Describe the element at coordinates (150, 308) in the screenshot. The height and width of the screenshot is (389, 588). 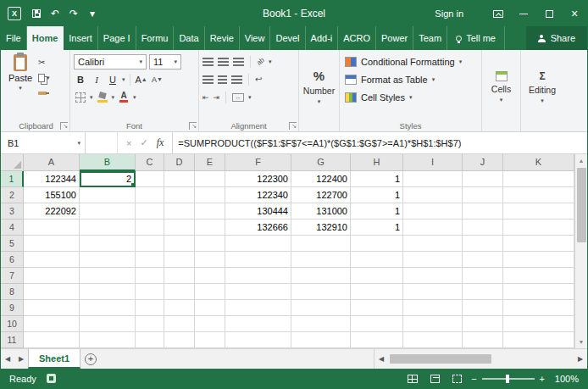
I see `cell-C9` at that location.